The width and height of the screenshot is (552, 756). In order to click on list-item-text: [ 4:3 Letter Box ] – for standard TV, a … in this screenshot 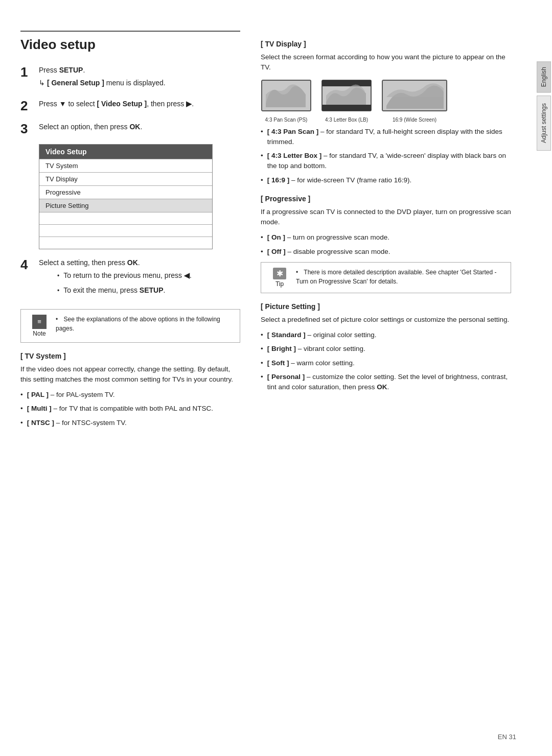, I will do `click(389, 161)`.